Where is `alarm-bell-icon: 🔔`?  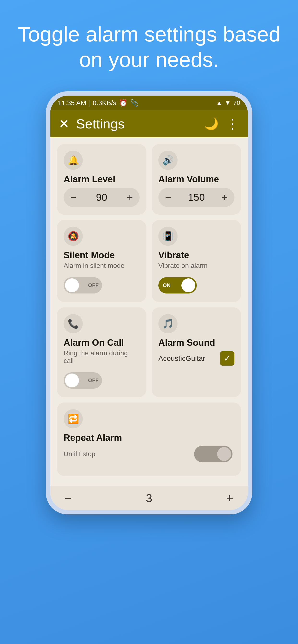
alarm-bell-icon: 🔔 is located at coordinates (73, 160).